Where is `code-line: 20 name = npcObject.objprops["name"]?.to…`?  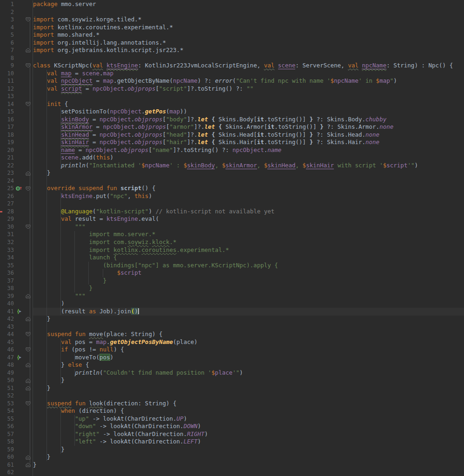
code-line: 20 name = npcObject.objprops["name"]?.to… is located at coordinates (232, 151).